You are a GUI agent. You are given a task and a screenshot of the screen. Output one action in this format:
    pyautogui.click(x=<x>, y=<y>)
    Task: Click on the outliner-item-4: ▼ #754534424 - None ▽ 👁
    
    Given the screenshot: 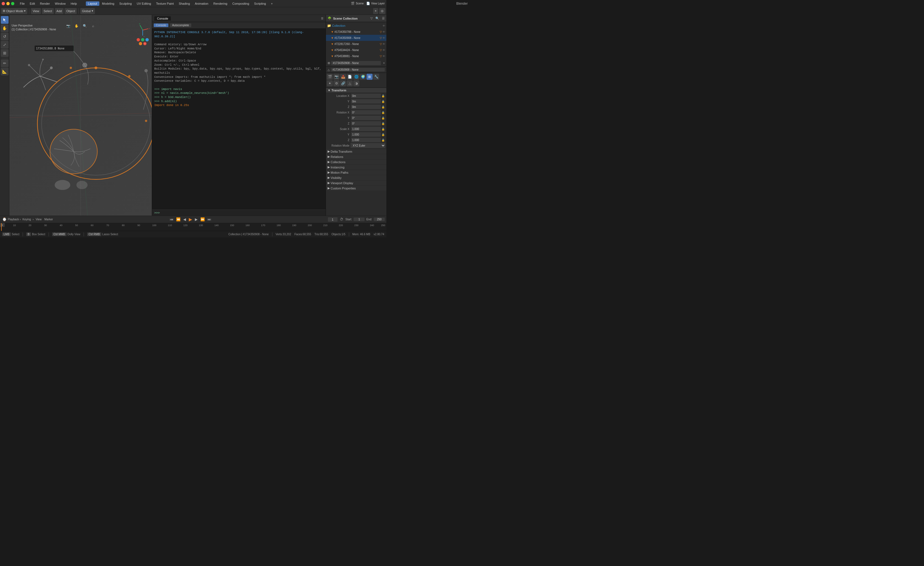 What is the action you would take?
    pyautogui.click(x=356, y=50)
    